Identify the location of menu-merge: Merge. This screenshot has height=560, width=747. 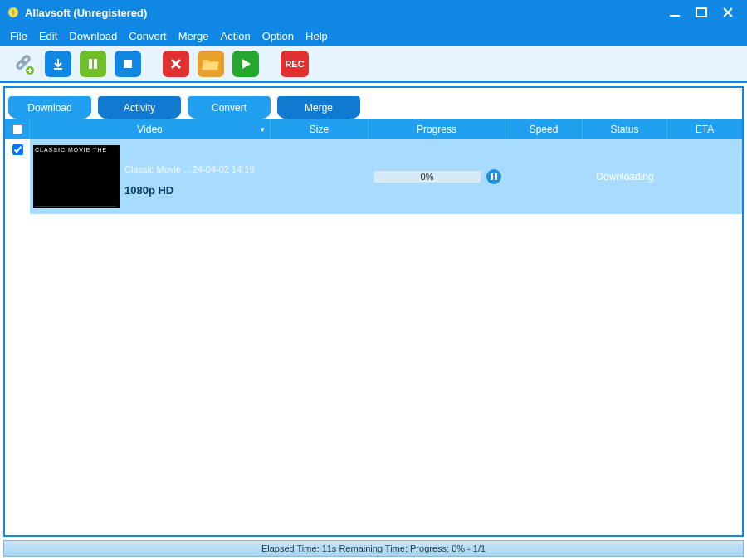
(194, 37).